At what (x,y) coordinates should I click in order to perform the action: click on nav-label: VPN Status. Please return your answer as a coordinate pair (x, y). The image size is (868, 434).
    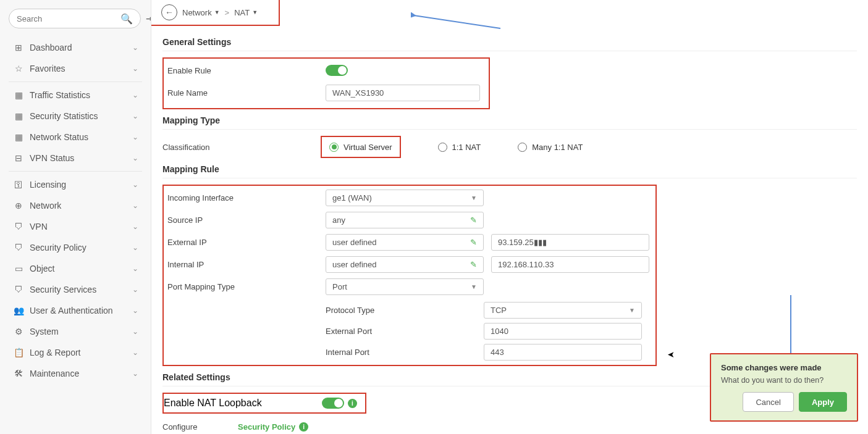
    Looking at the image, I should click on (81, 158).